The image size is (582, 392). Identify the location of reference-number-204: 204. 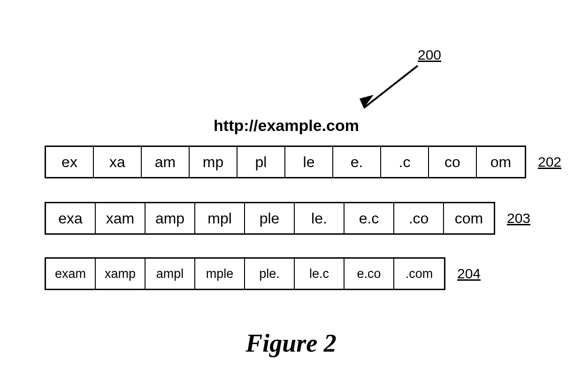
(469, 274).